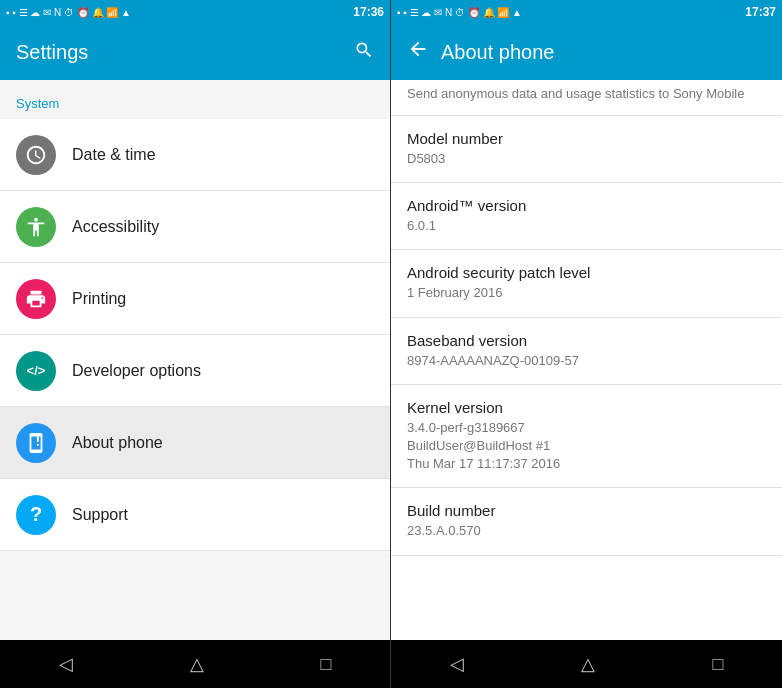 This screenshot has width=782, height=688. Describe the element at coordinates (586, 446) in the screenshot. I see `kernel-value: 3.4.0-perf-g3189667 BuildUser@BuildHost …` at that location.